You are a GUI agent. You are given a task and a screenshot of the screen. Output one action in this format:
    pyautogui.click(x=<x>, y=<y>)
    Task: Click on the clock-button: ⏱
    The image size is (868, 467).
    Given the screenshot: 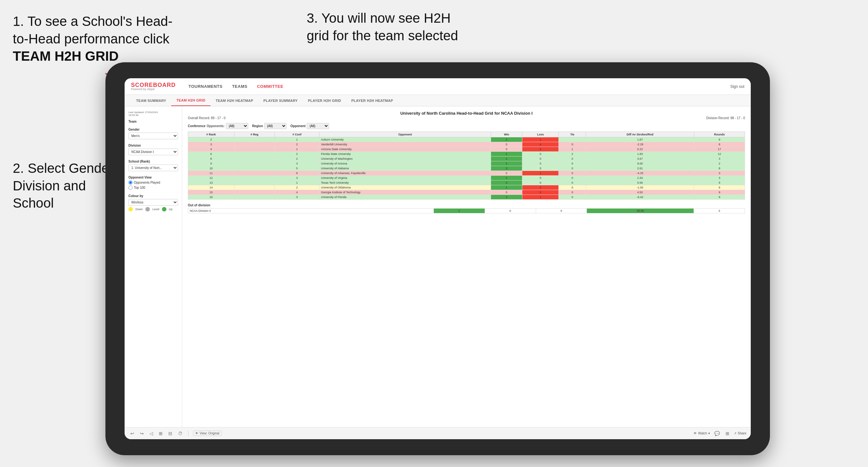 What is the action you would take?
    pyautogui.click(x=180, y=433)
    